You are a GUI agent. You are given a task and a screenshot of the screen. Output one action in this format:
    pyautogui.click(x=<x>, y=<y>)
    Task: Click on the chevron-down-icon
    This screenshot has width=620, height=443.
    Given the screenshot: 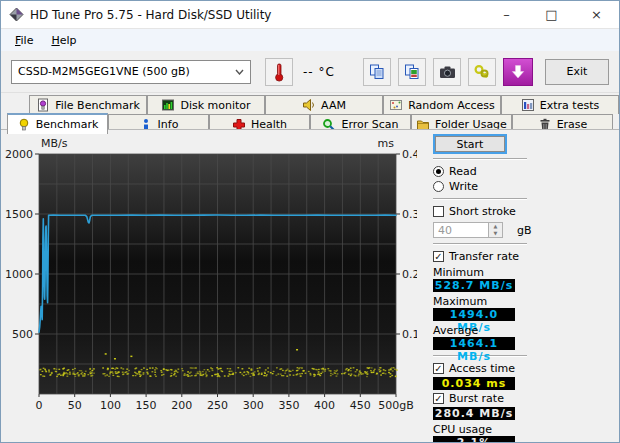 What is the action you would take?
    pyautogui.click(x=240, y=72)
    